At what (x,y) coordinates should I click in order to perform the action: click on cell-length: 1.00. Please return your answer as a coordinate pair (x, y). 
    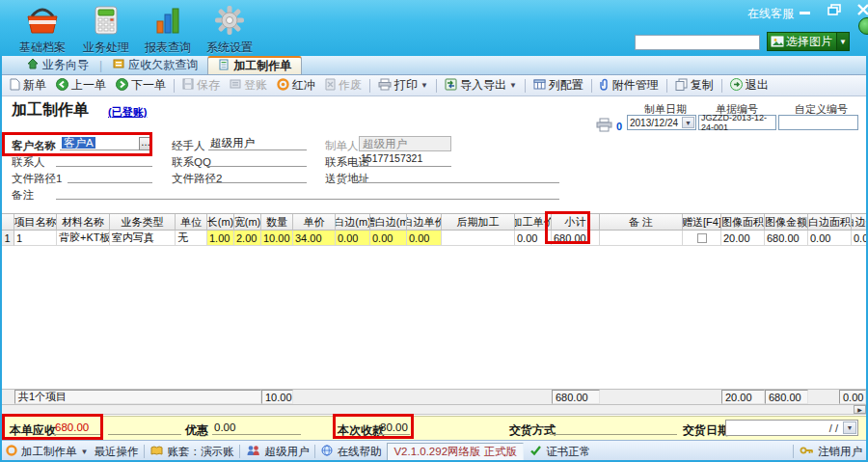
    Looking at the image, I should click on (221, 238).